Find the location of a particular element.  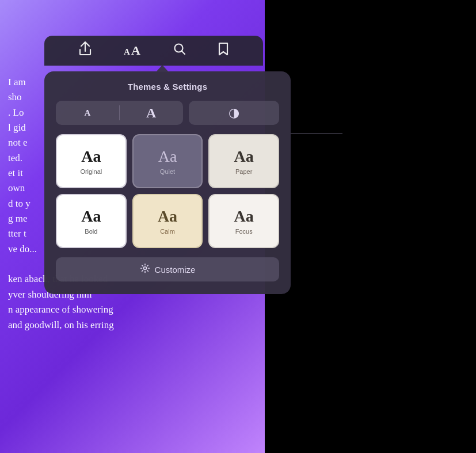

customize-gear-icon is located at coordinates (145, 269).